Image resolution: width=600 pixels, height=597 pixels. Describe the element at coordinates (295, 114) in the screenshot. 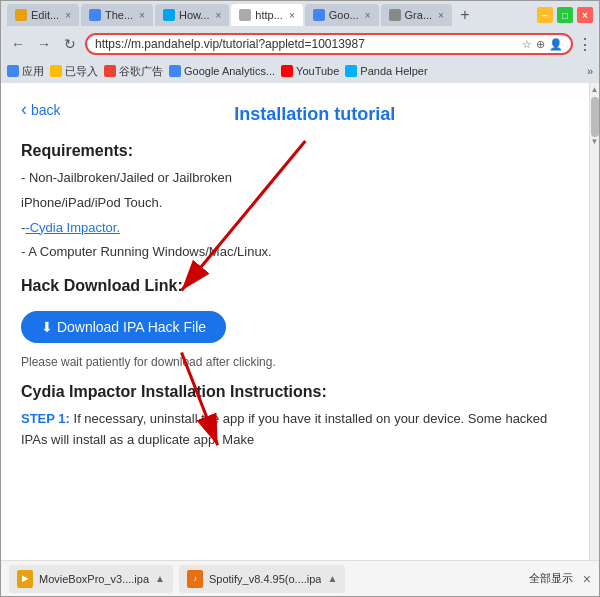

I see `header-row: back Installation tutorial` at that location.